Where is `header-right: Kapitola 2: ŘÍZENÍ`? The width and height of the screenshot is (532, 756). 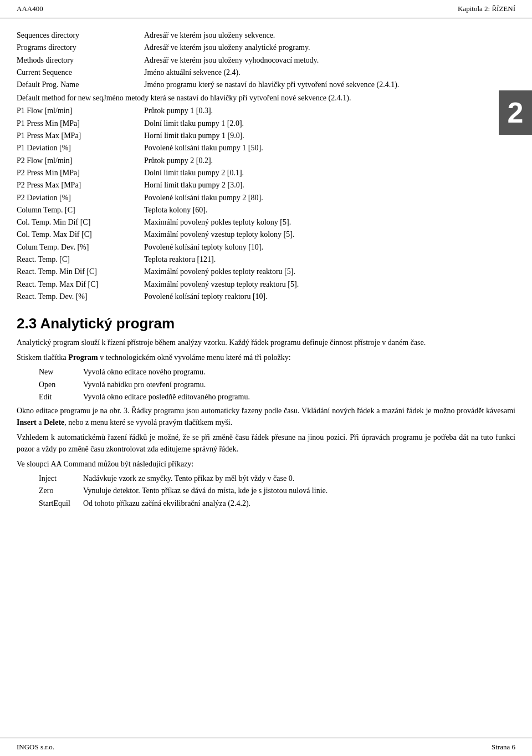 header-right: Kapitola 2: ŘÍZENÍ is located at coordinates (487, 9).